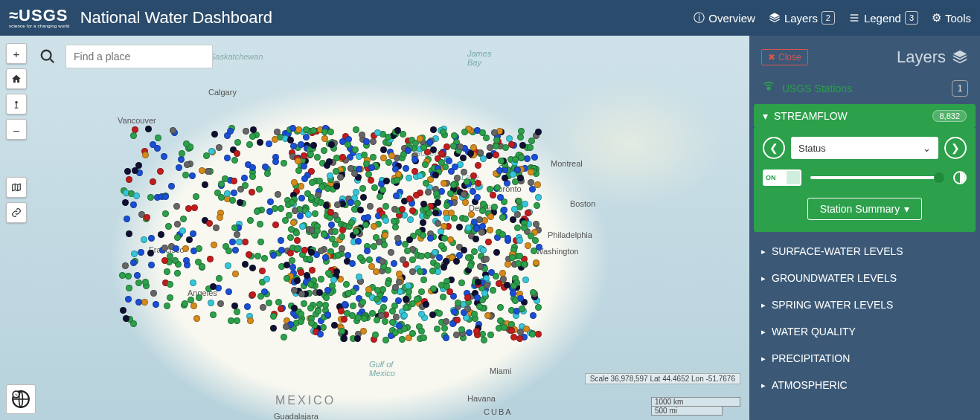 Image resolution: width=980 pixels, height=420 pixels. I want to click on nav-legend-badge: 3, so click(912, 18).